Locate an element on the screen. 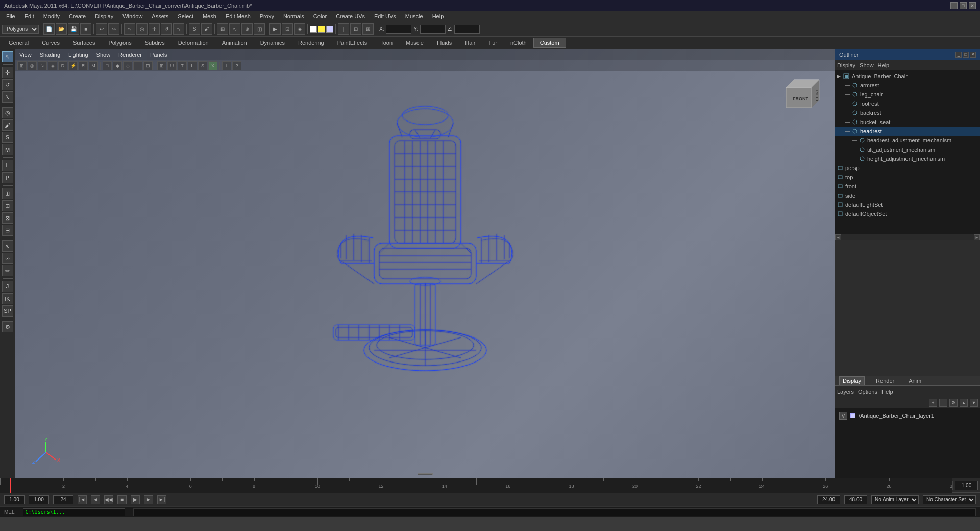 This screenshot has height=531, width=980. layer-new-btn: + is located at coordinates (933, 403).